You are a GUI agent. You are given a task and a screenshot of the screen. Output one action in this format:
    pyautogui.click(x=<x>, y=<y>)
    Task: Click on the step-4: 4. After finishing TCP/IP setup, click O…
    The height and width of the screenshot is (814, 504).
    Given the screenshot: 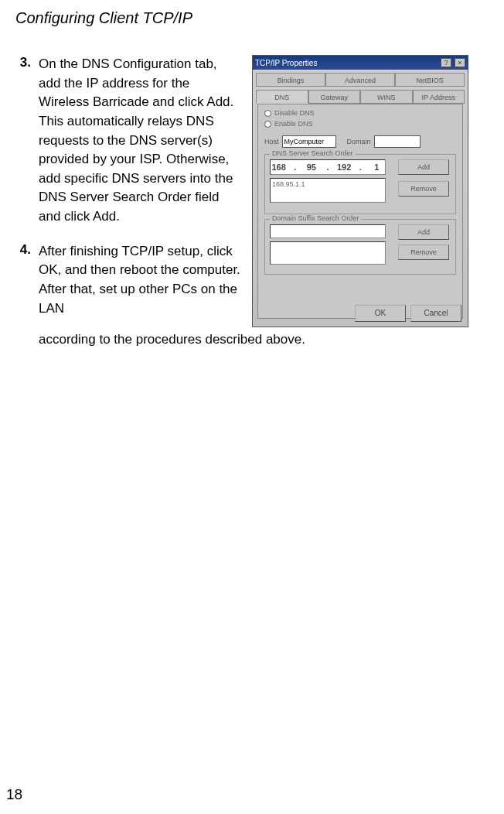 What is the action you would take?
    pyautogui.click(x=128, y=280)
    